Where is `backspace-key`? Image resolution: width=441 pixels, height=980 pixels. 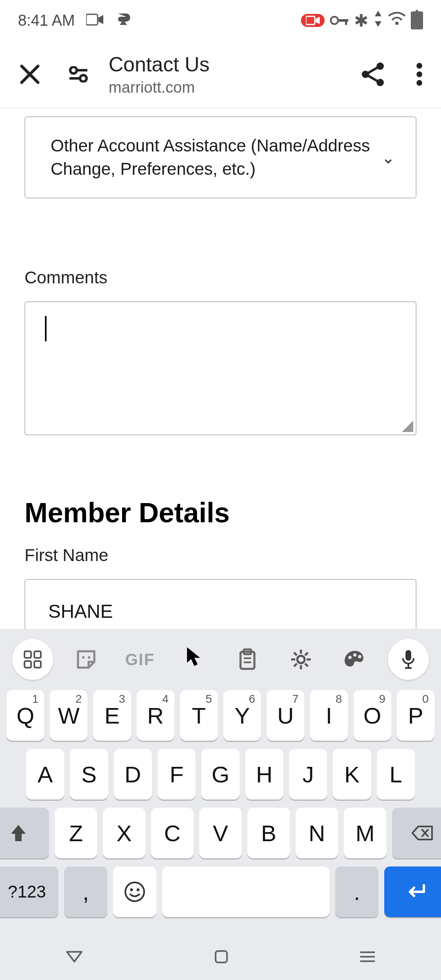 backspace-key is located at coordinates (416, 833).